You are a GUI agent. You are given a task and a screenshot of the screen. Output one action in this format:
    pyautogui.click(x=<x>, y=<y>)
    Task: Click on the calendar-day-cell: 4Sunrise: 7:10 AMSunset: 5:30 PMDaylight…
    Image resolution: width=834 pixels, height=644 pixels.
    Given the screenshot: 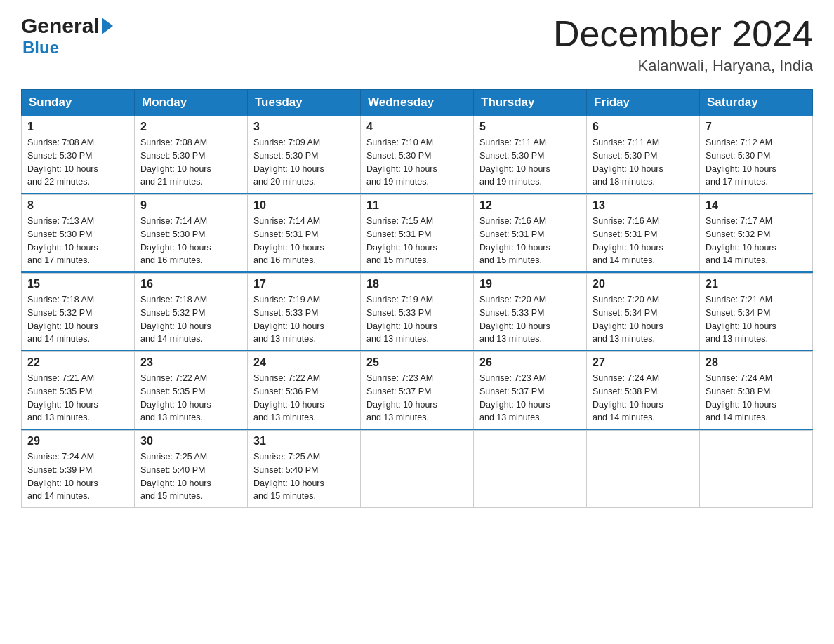 What is the action you would take?
    pyautogui.click(x=417, y=154)
    